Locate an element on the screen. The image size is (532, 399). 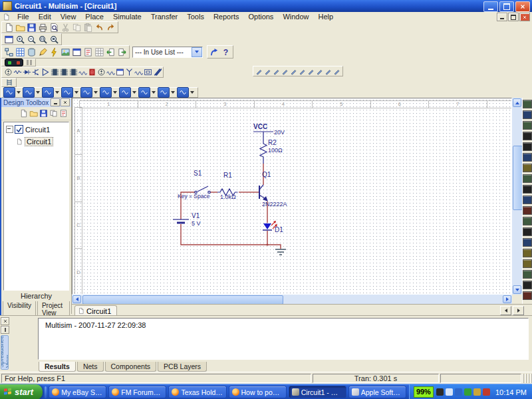
full-screen-icon is located at coordinates (9, 39).